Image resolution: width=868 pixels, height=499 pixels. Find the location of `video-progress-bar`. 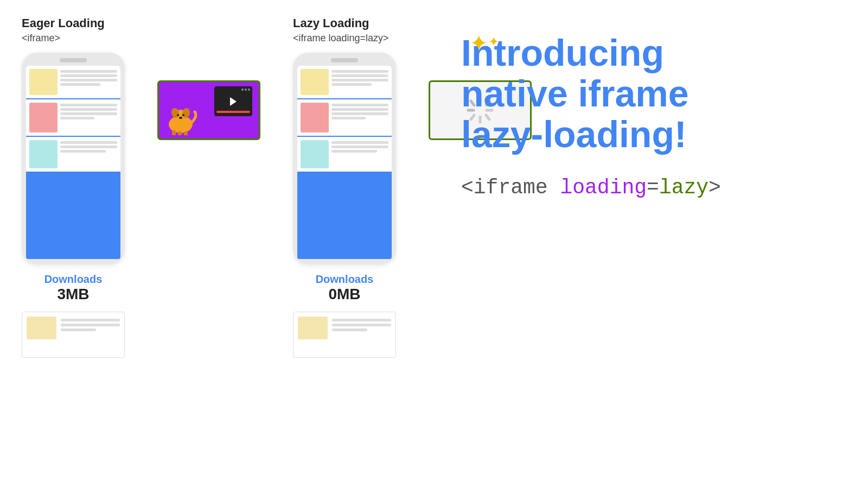

video-progress-bar is located at coordinates (233, 112).